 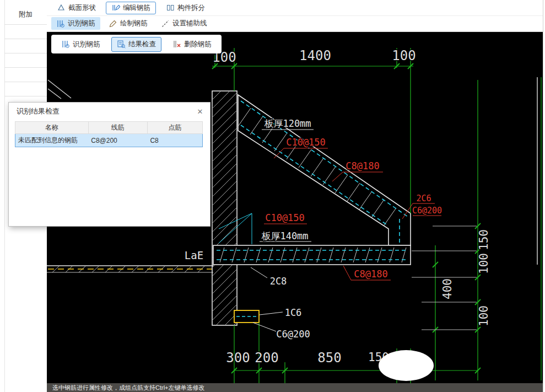 What do you see at coordinates (238, 358) in the screenshot?
I see `dim-bottom-300: 300` at bounding box center [238, 358].